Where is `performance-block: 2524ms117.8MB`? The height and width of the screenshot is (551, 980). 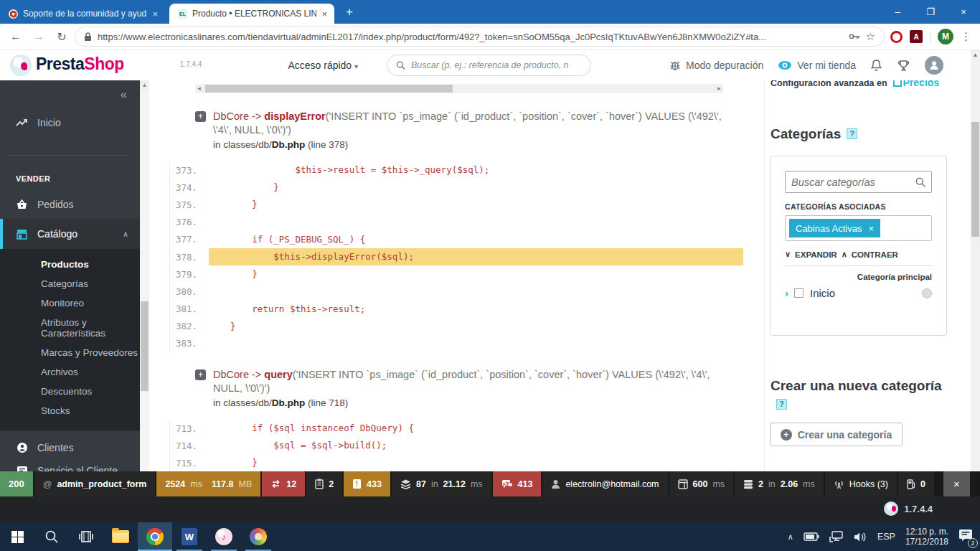 performance-block: 2524ms117.8MB is located at coordinates (208, 484).